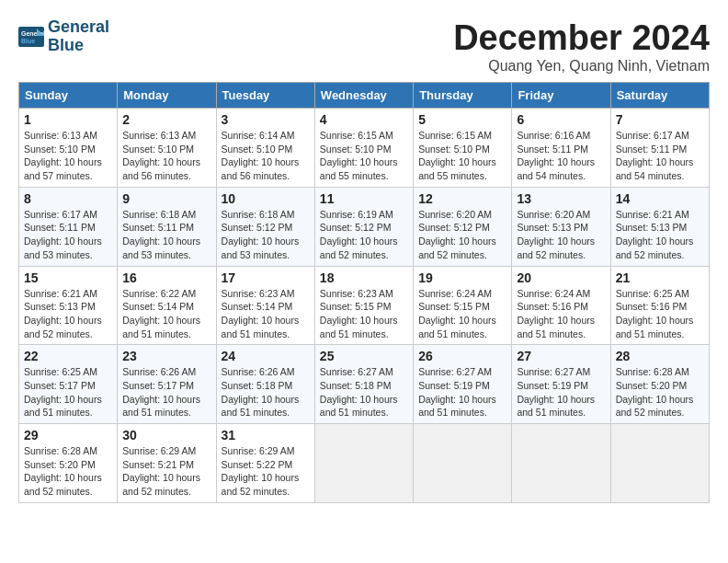 This screenshot has height=563, width=728. Describe the element at coordinates (364, 305) in the screenshot. I see `calendar-cell: 18Sunrise: 6:23 AMSunset: 5:15 PMDayligh…` at that location.